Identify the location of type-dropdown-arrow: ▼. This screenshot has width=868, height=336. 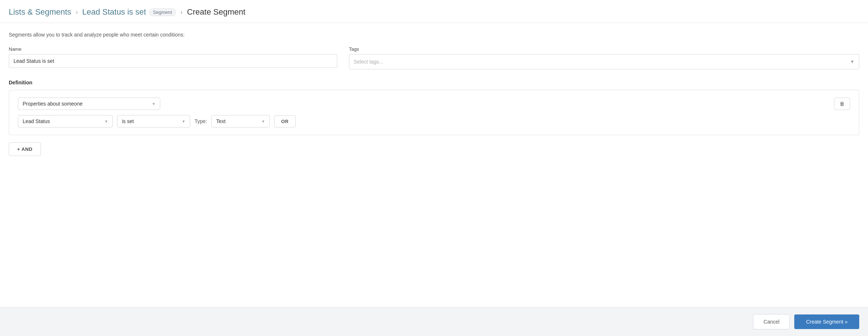
(263, 121).